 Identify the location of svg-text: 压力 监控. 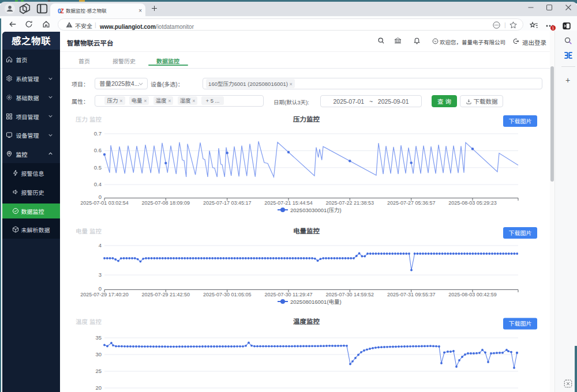
(89, 119).